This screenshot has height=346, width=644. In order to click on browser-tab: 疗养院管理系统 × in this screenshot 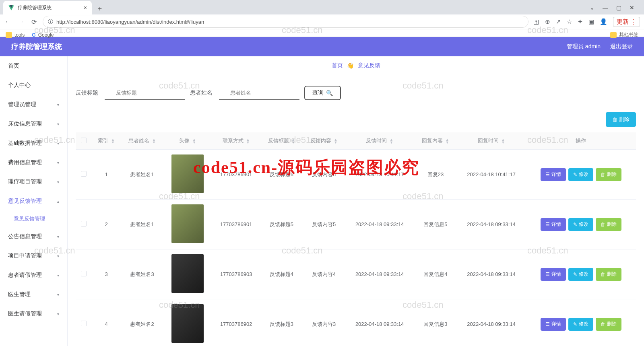, I will do `click(47, 8)`.